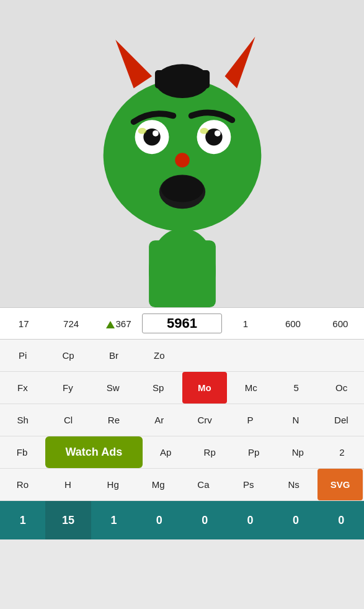 The image size is (364, 609). Describe the element at coordinates (294, 484) in the screenshot. I see `cell-ns: Ns` at that location.